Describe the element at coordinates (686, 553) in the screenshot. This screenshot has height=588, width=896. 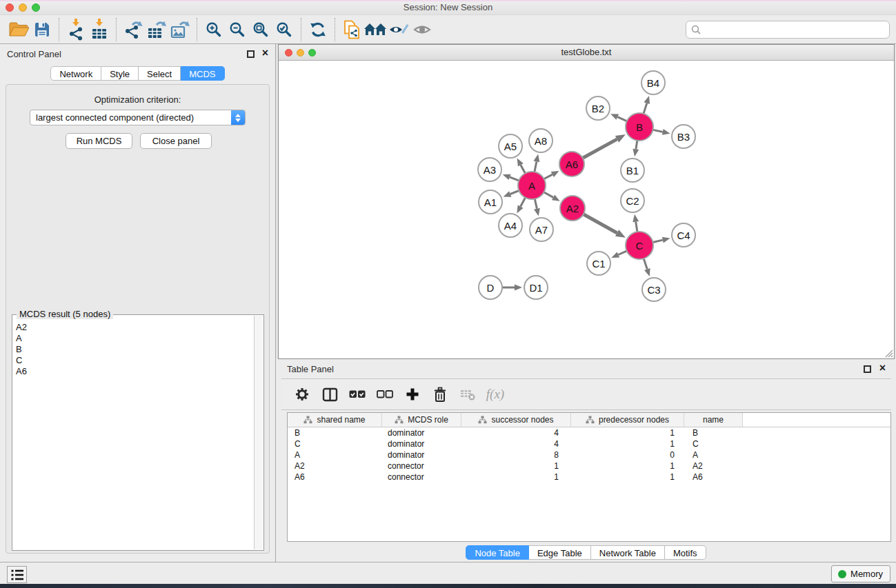
I see `tab-motifs: Motifs` at that location.